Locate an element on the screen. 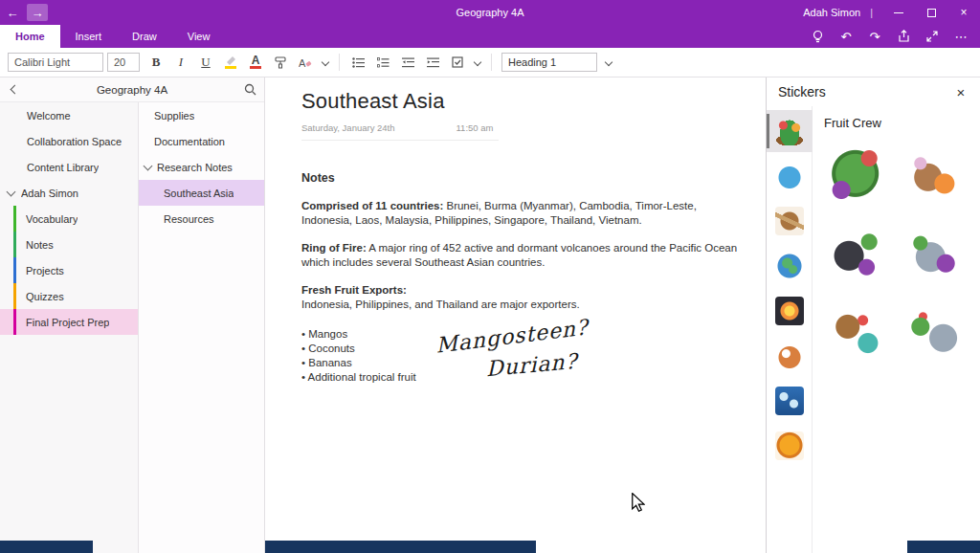 This screenshot has width=980, height=553. page-research-notes: Research Notes is located at coordinates (201, 166).